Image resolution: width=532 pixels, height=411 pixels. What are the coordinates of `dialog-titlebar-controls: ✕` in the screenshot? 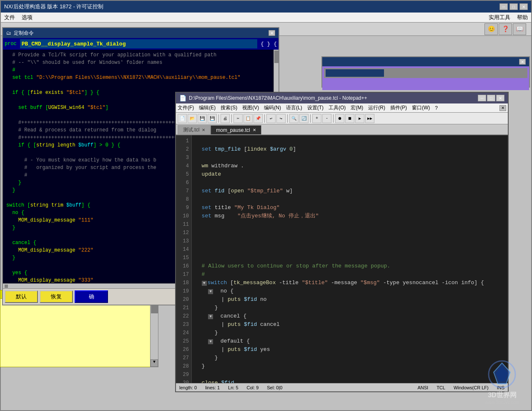 It's located at (272, 33).